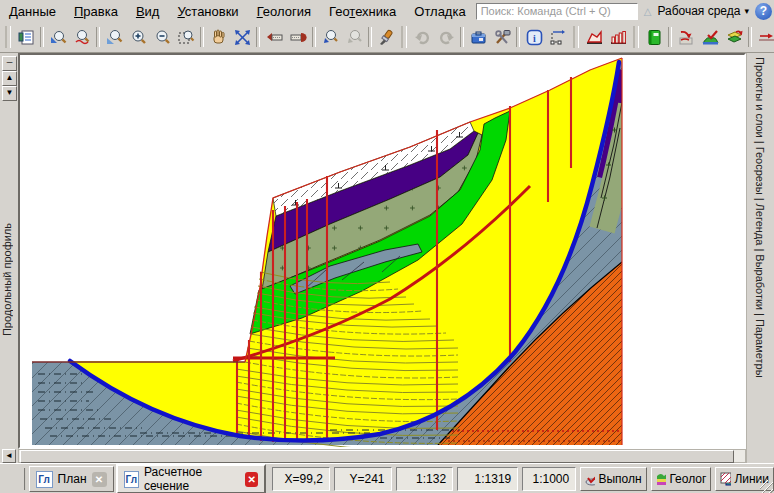 This screenshot has width=774, height=493. What do you see at coordinates (557, 12) in the screenshot?
I see `search-input` at bounding box center [557, 12].